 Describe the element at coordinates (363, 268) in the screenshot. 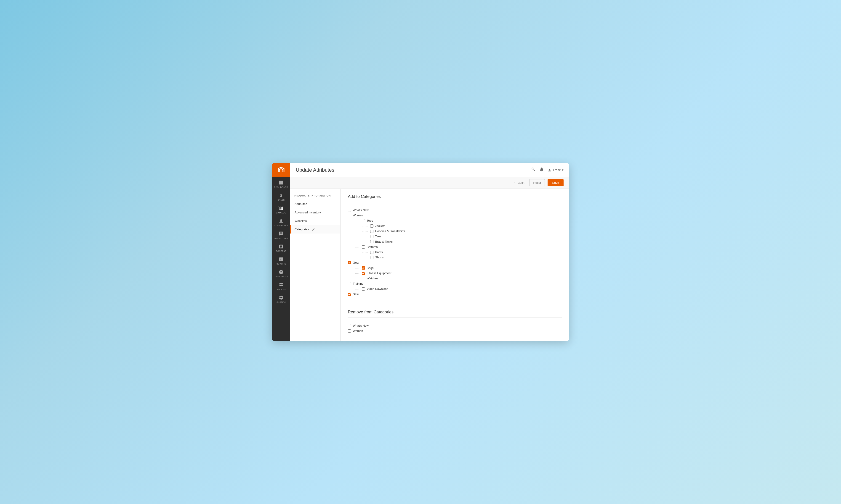

I see `bags-checkbox` at that location.